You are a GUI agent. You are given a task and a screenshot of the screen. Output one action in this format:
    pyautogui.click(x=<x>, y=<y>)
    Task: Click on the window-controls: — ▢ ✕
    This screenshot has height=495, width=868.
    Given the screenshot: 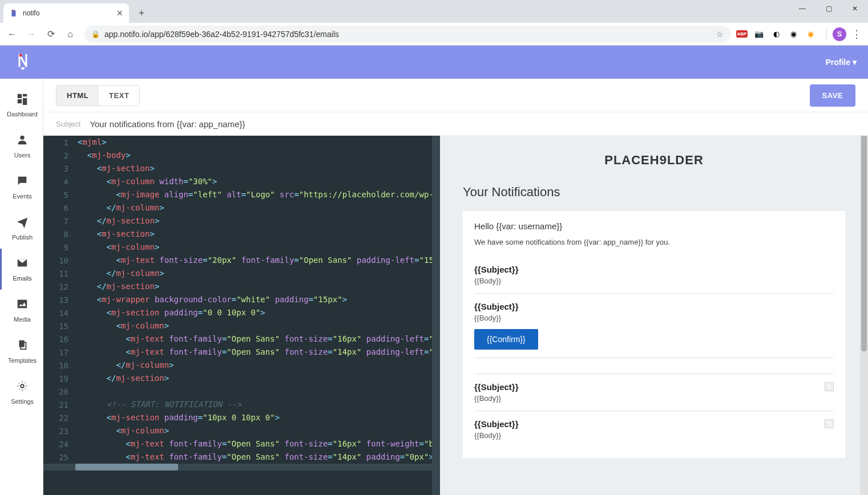 What is the action you would take?
    pyautogui.click(x=829, y=9)
    